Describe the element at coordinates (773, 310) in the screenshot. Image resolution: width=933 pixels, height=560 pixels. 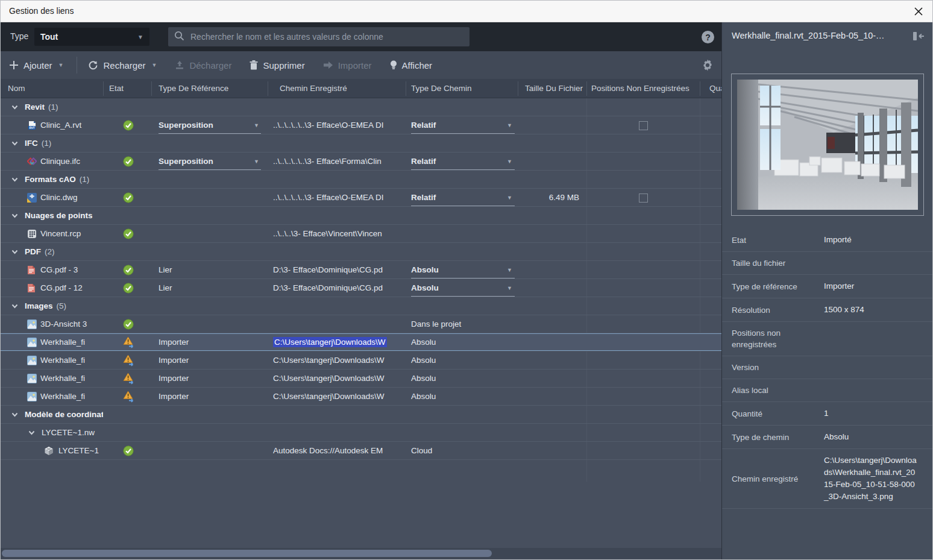
I see `detail-field-label: Résolution` at that location.